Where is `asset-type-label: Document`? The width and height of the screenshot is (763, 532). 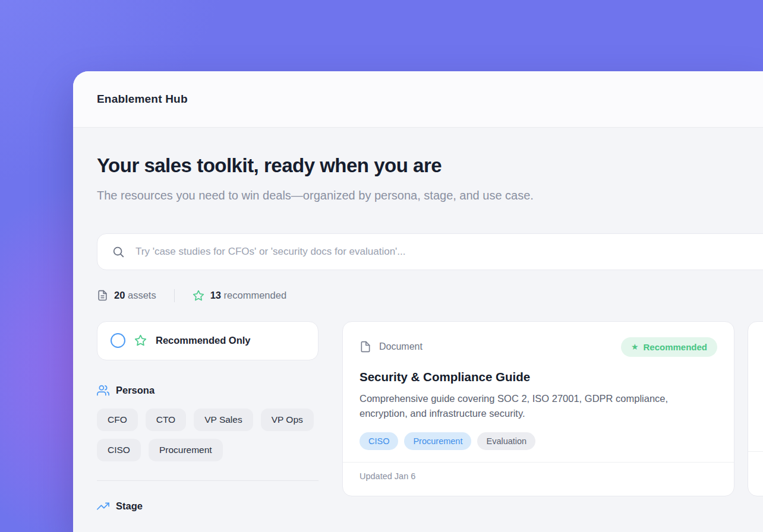 asset-type-label: Document is located at coordinates (401, 347).